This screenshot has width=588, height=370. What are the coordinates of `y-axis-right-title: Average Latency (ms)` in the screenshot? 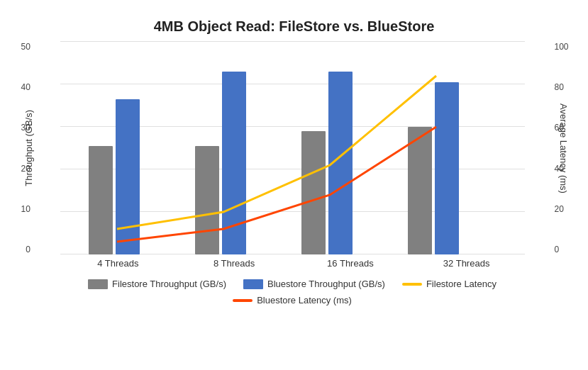 It's located at (563, 149).